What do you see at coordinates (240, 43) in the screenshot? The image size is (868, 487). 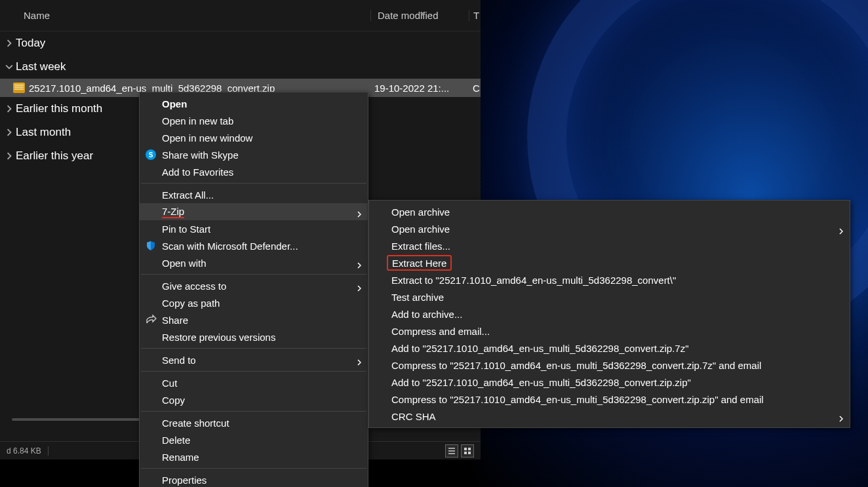 I see `group-today: Today` at bounding box center [240, 43].